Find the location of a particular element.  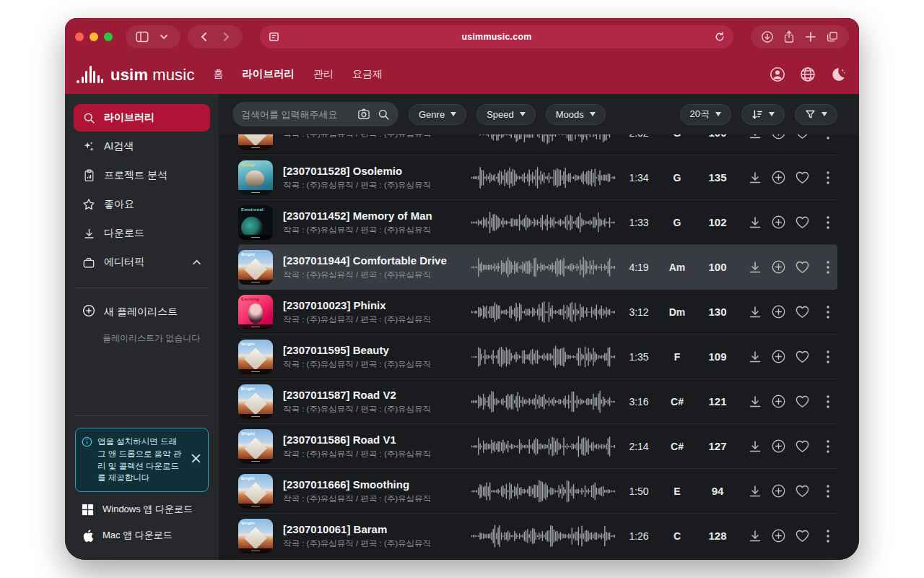

chevron-down-icon is located at coordinates (164, 37).